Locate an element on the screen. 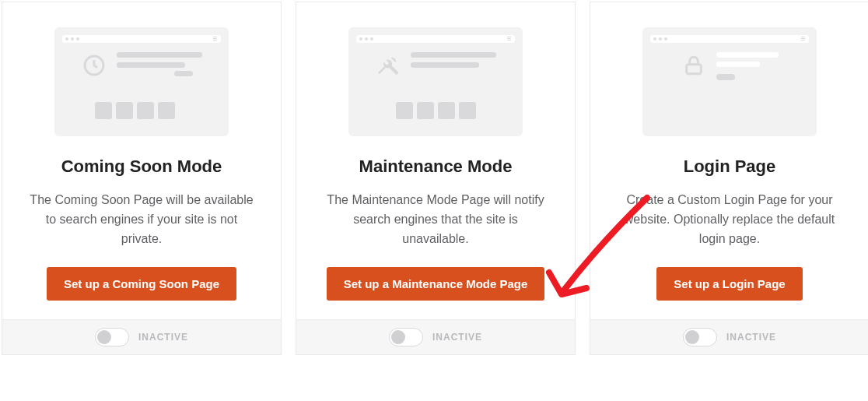  tools-icon is located at coordinates (388, 65).